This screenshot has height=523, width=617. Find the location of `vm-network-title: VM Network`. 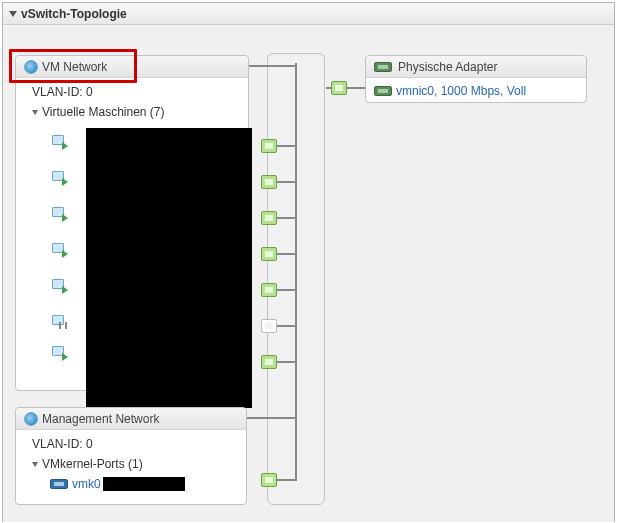

vm-network-title: VM Network is located at coordinates (74, 67).